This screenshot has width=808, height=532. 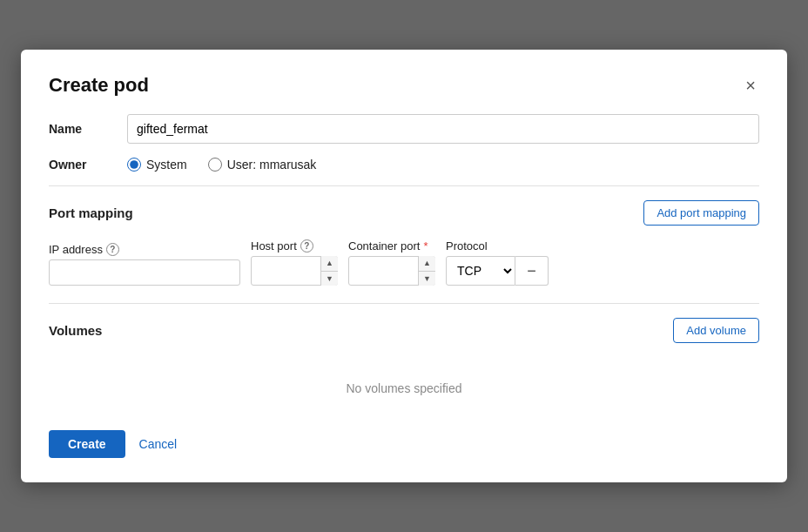 I want to click on create-button: Create, so click(x=87, y=444).